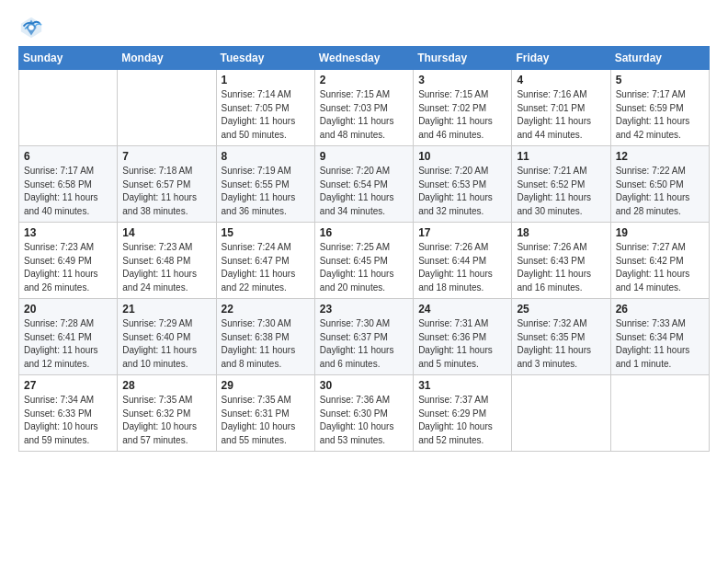 The height and width of the screenshot is (563, 728). Describe the element at coordinates (166, 233) in the screenshot. I see `day-number: 14` at that location.